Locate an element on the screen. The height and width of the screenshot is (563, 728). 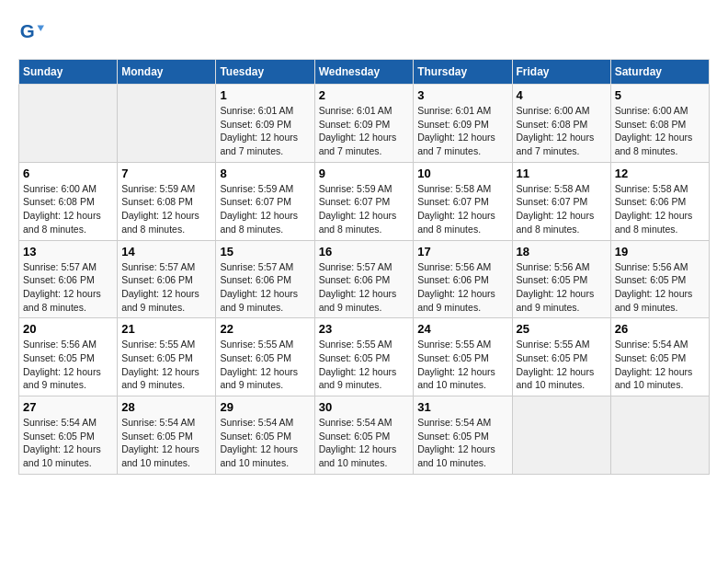
calendar-cell: 31Sunrise: 5:54 AM Sunset: 6:05 PM Dayli… is located at coordinates (463, 436).